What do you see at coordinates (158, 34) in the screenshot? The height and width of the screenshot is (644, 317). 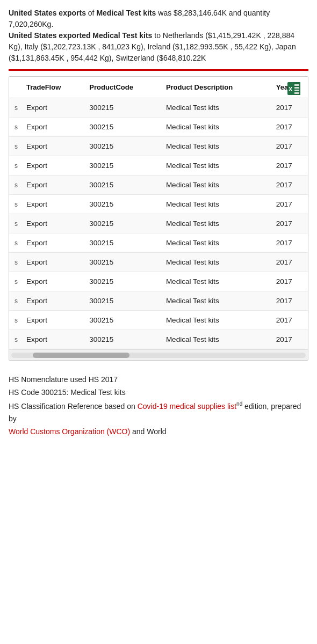 I see `summary-section: United States exports of Medical Test ki…` at bounding box center [158, 34].